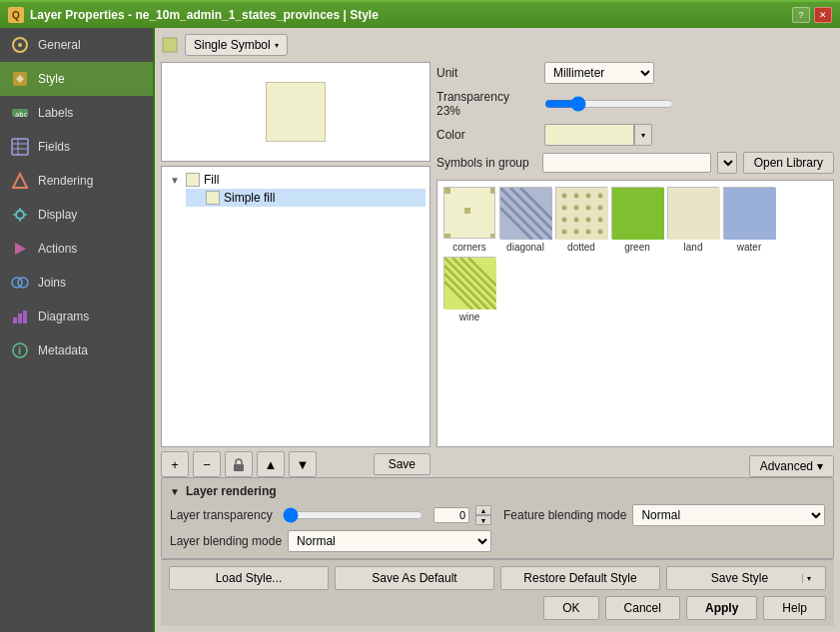 The image size is (840, 632). I want to click on transparency-spin-up: ▲, so click(483, 510).